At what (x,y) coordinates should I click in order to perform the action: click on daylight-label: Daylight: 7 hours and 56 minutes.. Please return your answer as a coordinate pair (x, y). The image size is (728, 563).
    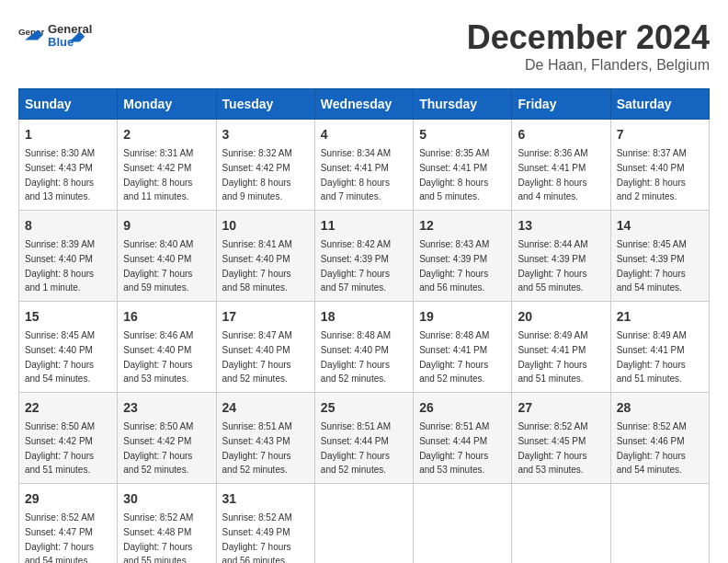
    Looking at the image, I should click on (454, 282).